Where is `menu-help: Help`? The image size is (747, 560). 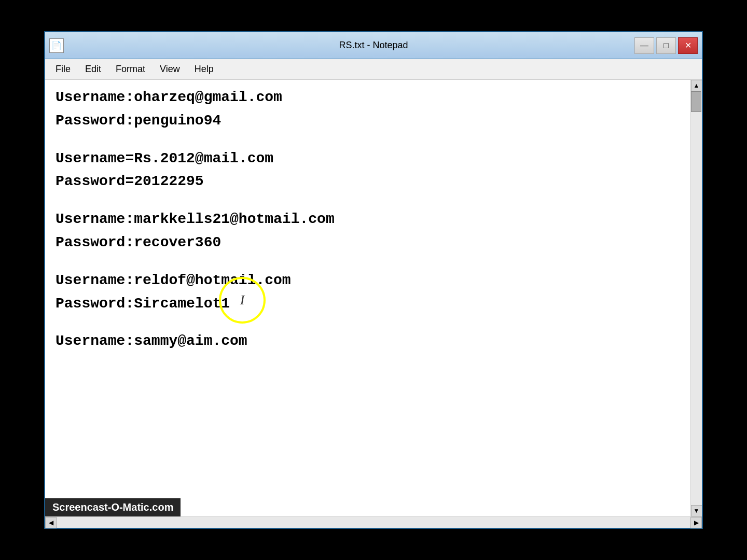 menu-help: Help is located at coordinates (204, 69).